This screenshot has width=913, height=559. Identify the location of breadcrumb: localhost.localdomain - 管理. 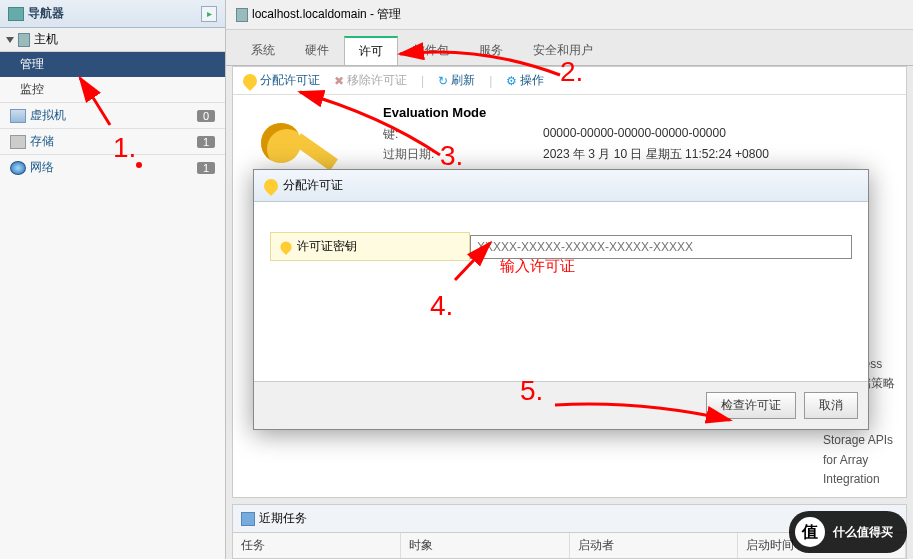
(570, 15).